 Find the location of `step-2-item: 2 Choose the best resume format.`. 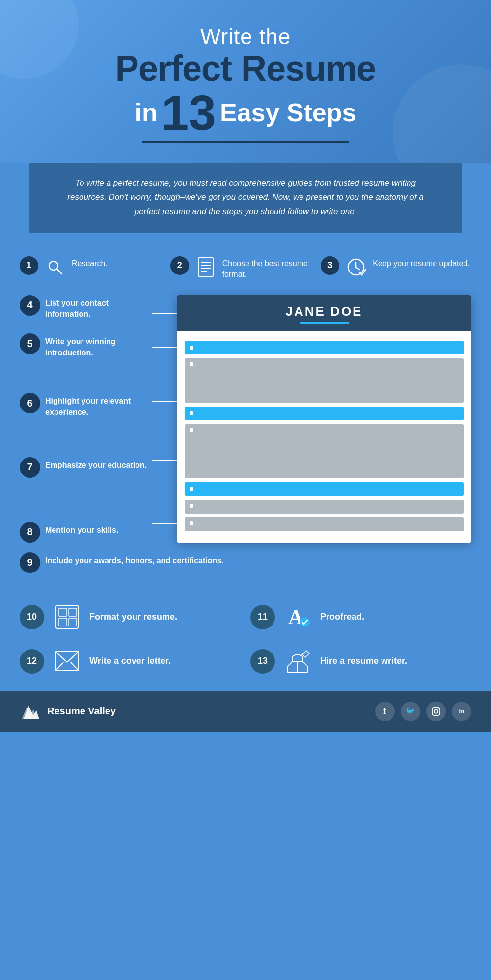

step-2-item: 2 Choose the best resume format. is located at coordinates (246, 268).